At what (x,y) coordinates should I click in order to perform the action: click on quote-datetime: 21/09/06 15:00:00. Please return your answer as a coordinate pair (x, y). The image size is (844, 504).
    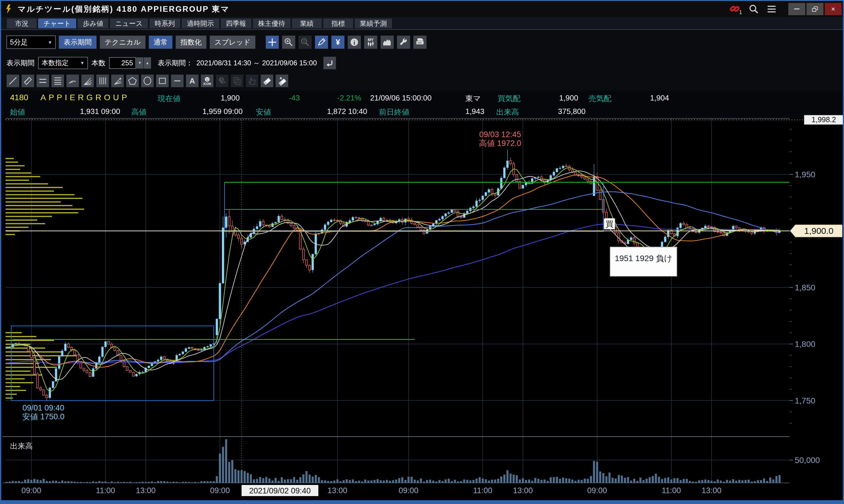
    Looking at the image, I should click on (401, 98).